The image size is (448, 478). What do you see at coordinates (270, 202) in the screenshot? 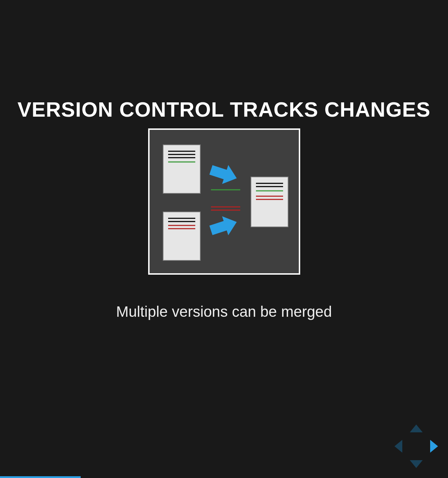
I see `doc-output-icon` at bounding box center [270, 202].